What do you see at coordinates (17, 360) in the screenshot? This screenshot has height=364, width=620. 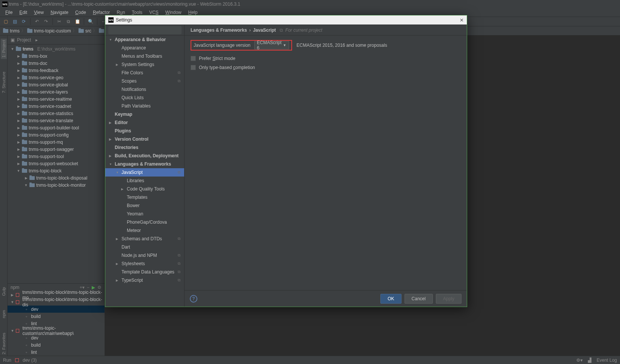 I see `stop-icon` at bounding box center [17, 360].